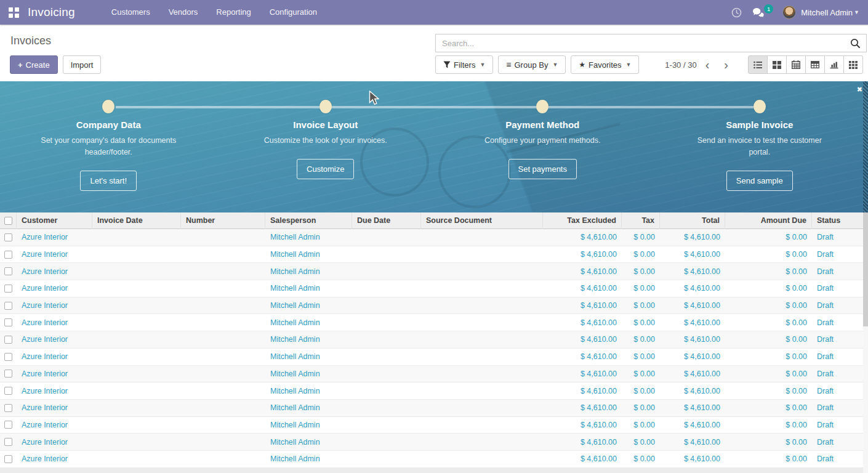 Image resolution: width=868 pixels, height=473 pixels. What do you see at coordinates (31, 41) in the screenshot?
I see `page-title: Invoices` at bounding box center [31, 41].